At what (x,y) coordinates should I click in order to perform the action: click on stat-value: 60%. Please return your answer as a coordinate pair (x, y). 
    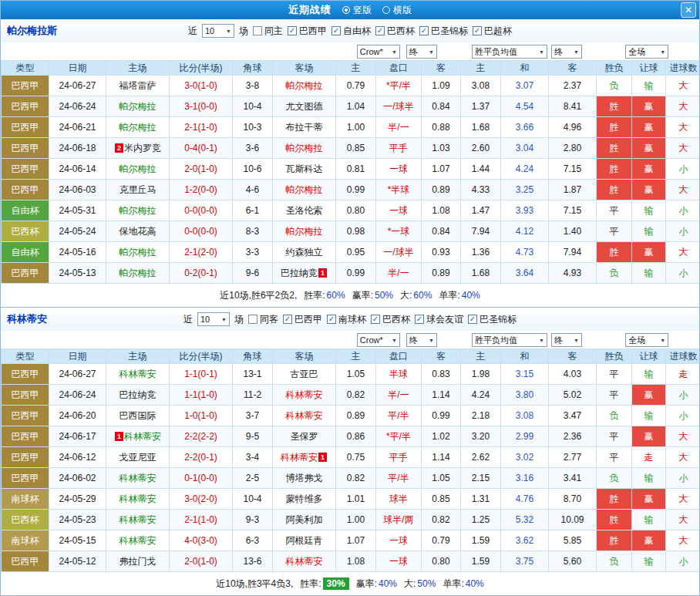
    Looking at the image, I should click on (422, 295).